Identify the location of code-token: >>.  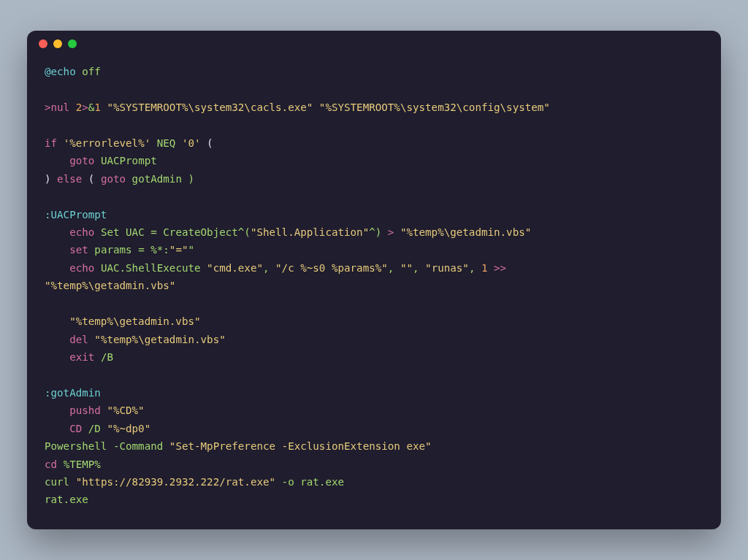
(500, 268).